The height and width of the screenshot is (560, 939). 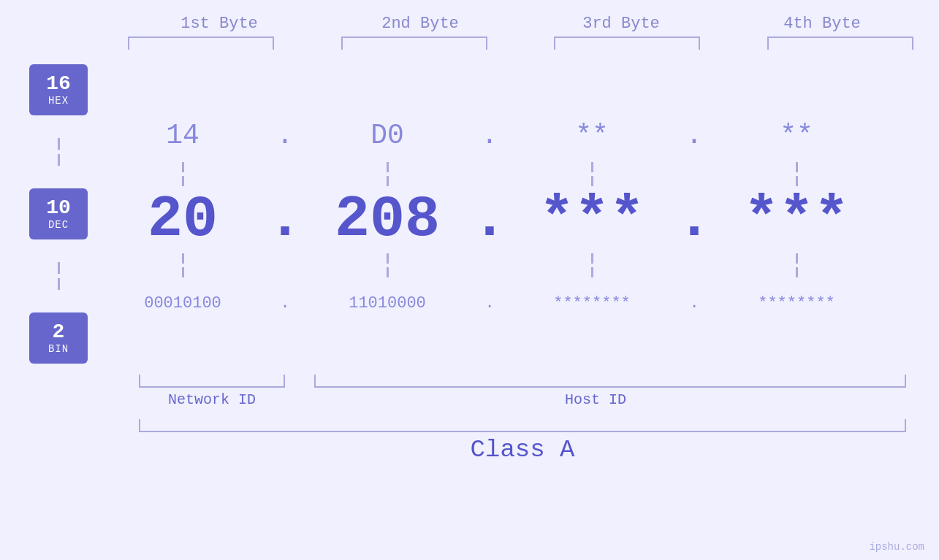 I want to click on host-id-label: Host ID, so click(x=596, y=400).